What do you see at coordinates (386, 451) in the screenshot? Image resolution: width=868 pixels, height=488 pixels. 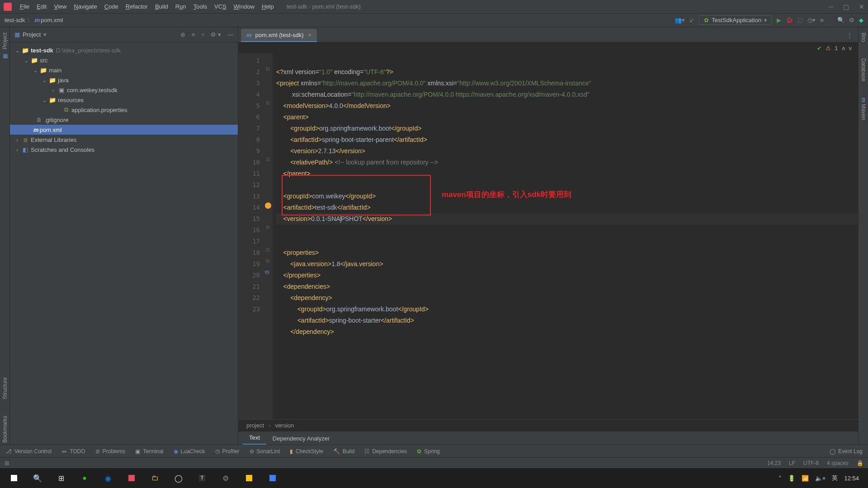 I see `tool-dependencies: ☷Dependencies` at bounding box center [386, 451].